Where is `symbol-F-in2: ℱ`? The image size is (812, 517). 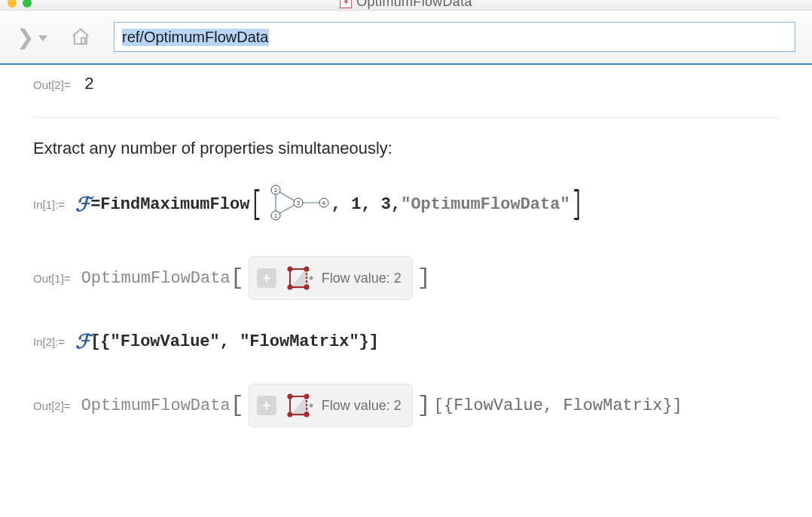 symbol-F-in2: ℱ is located at coordinates (83, 342).